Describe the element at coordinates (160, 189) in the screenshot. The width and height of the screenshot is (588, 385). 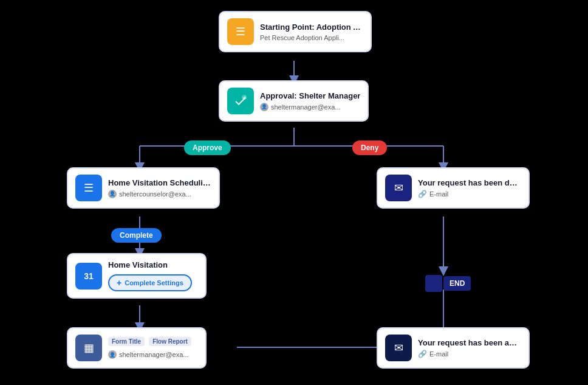
I see `scheduling-content: Home Visitation Scheduling 👤 sheltercoun…` at that location.